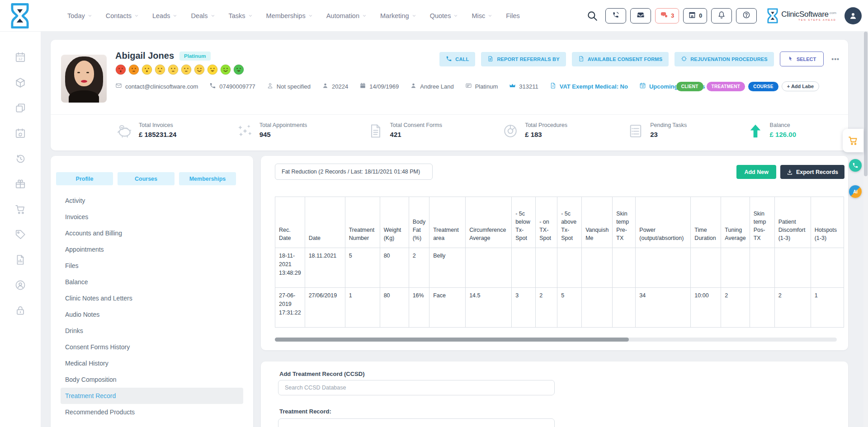 This screenshot has width=868, height=427. What do you see at coordinates (152, 249) in the screenshot?
I see `sidebar-item-appointments: Appointments` at bounding box center [152, 249].